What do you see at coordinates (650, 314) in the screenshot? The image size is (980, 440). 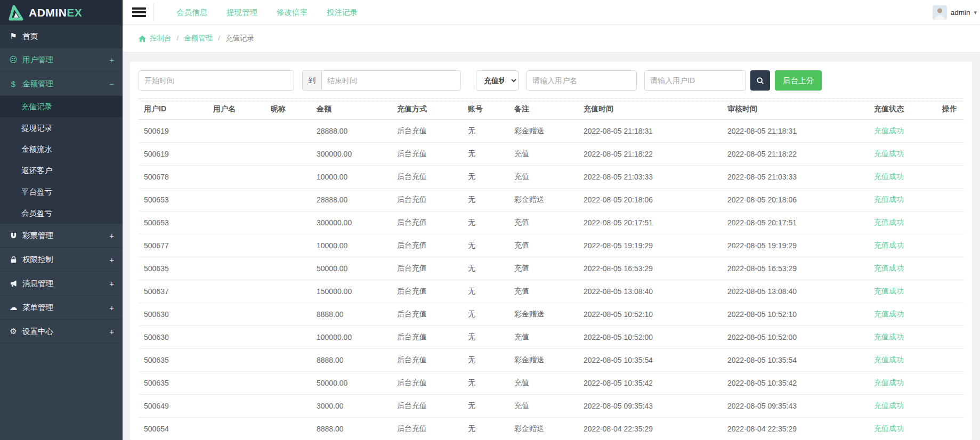 I see `table-cell: 2022-08-05 10:52:10` at bounding box center [650, 314].